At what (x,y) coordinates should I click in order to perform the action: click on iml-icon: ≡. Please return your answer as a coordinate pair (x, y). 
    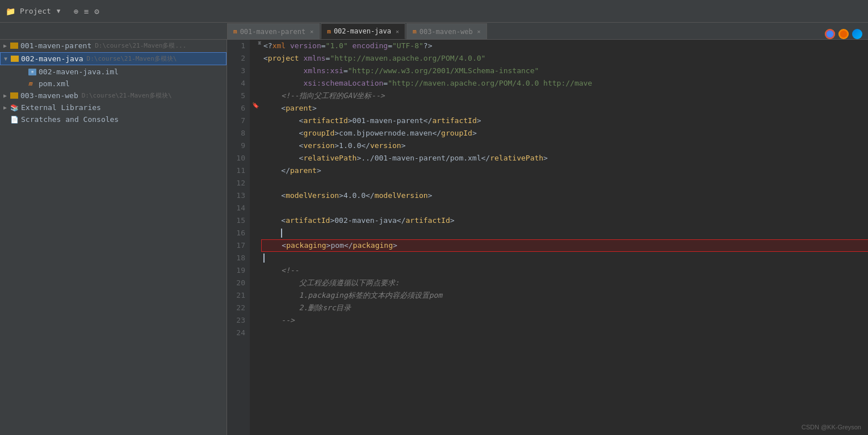
    Looking at the image, I should click on (32, 72).